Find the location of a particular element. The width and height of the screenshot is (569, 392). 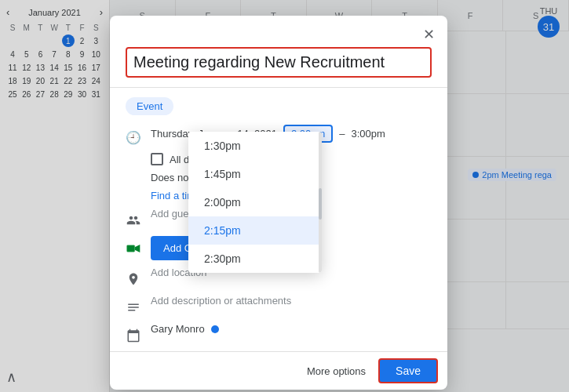

meet-icon is located at coordinates (133, 249).